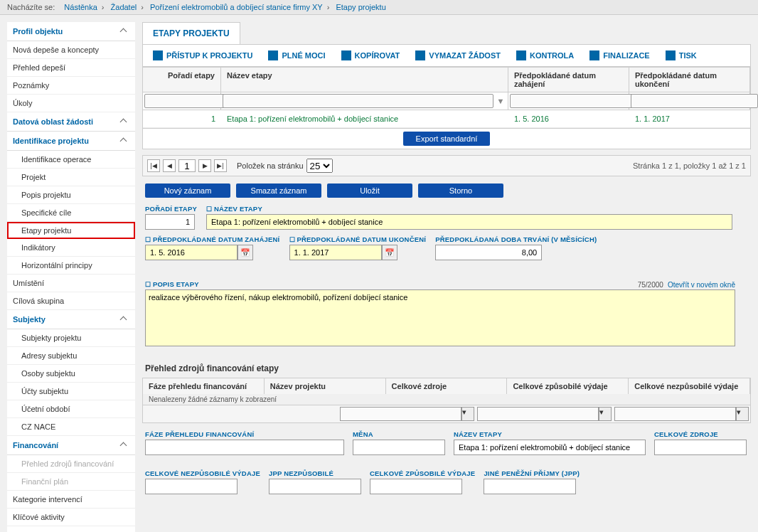  Describe the element at coordinates (203, 55) in the screenshot. I see `toolbar-pristup: PŘÍSTUP K PROJEKTU` at that location.